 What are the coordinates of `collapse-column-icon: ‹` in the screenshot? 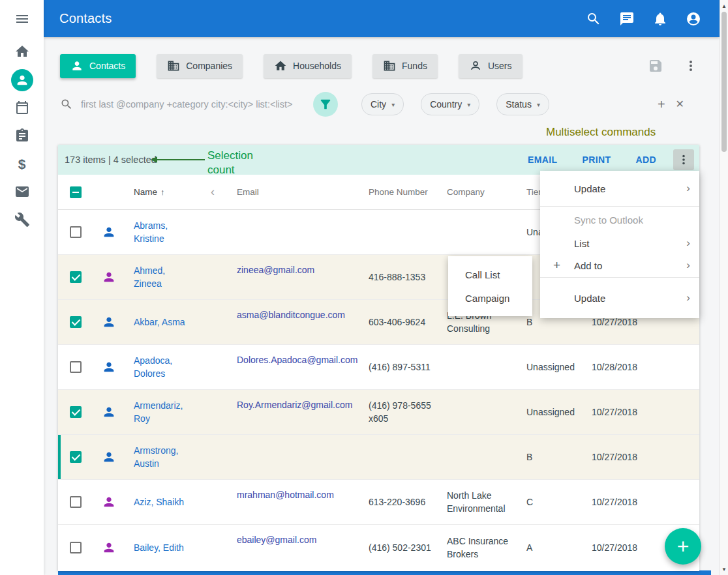 It's located at (213, 192).